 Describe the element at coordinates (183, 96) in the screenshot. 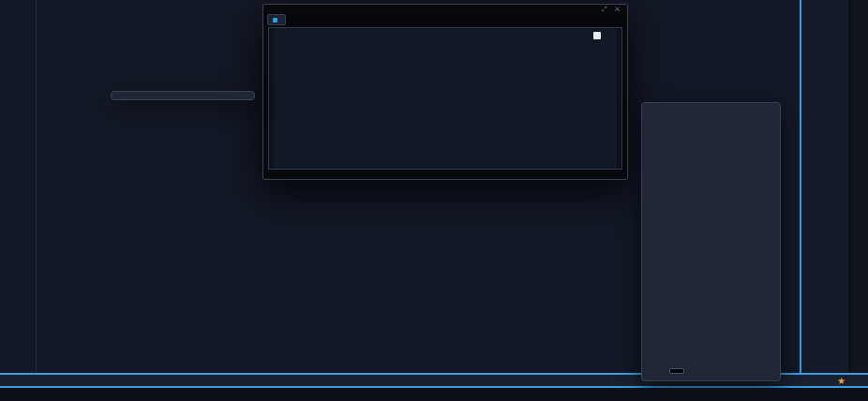

I see `chart-context-menu` at that location.